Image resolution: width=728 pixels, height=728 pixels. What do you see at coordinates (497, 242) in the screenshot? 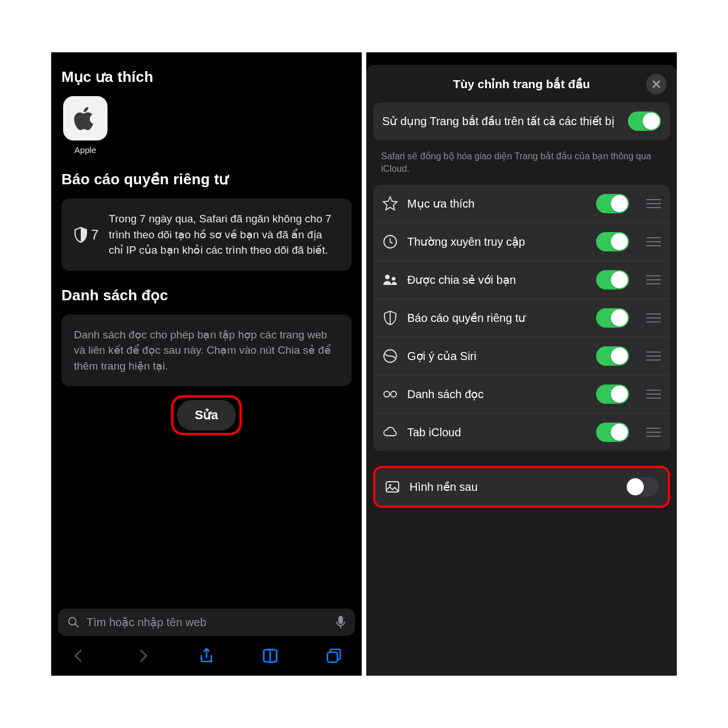
I see `row-label: Thường xuyên truy cập` at bounding box center [497, 242].